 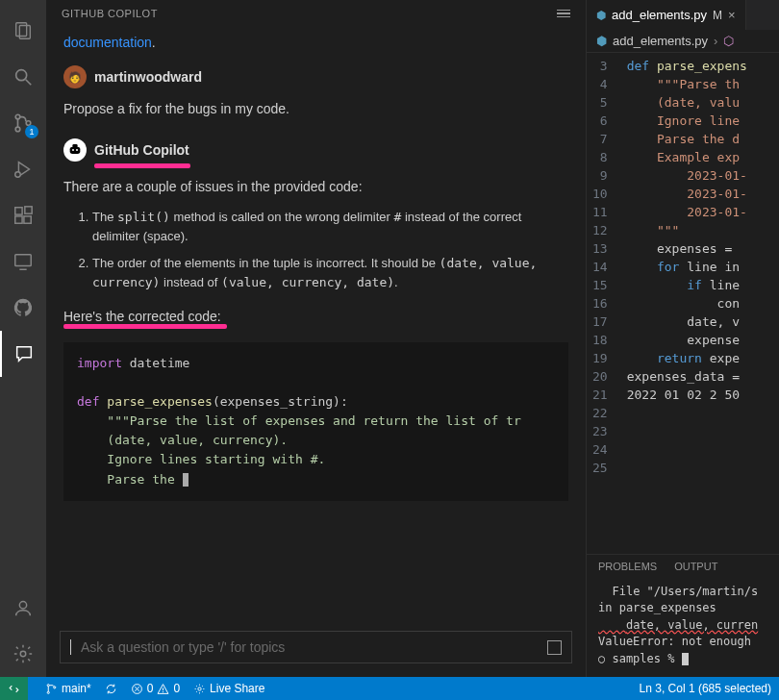 What do you see at coordinates (75, 150) in the screenshot?
I see `copilot-avatar-icon` at bounding box center [75, 150].